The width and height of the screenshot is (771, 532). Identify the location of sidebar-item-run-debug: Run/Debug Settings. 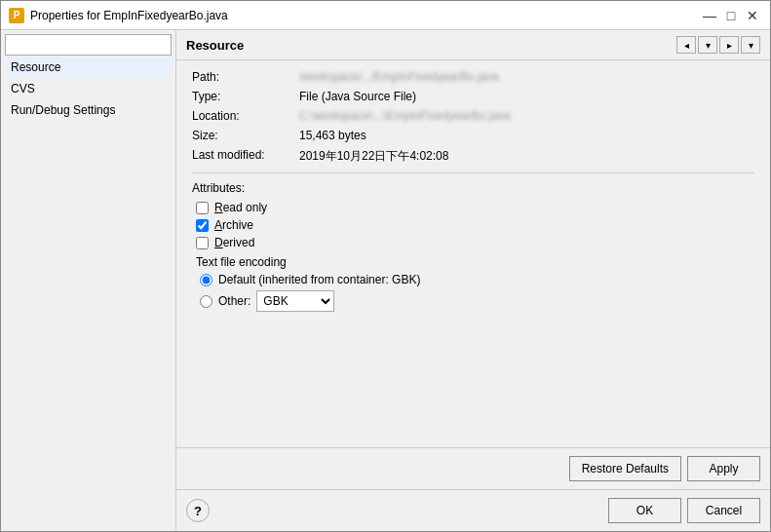
(88, 110).